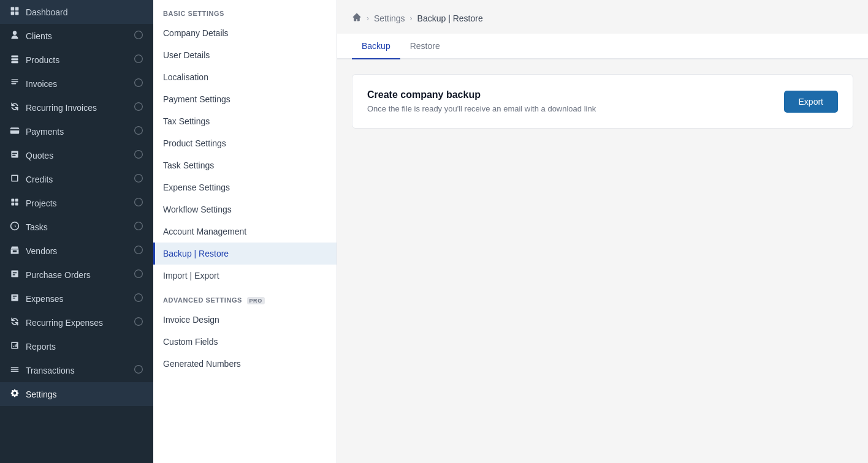 This screenshot has height=463, width=868. What do you see at coordinates (139, 370) in the screenshot?
I see `plus-icon-transactions` at bounding box center [139, 370].